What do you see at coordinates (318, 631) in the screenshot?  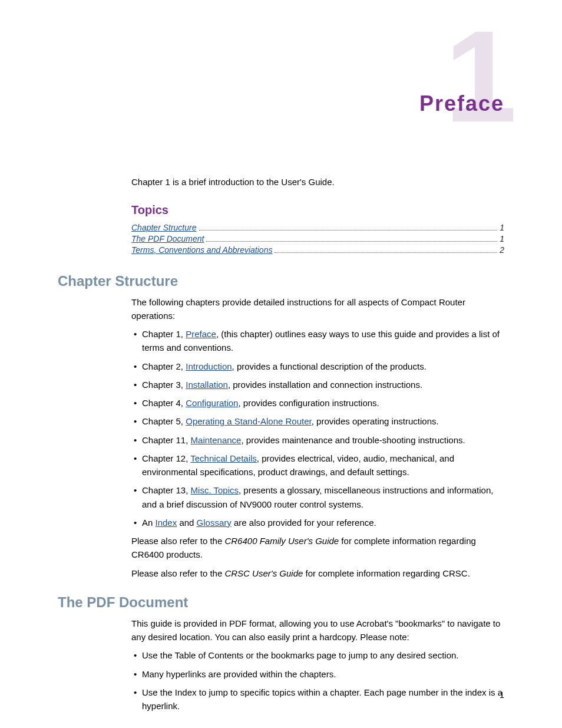 I see `section2-intro: This guide is provided in PDF format, al…` at bounding box center [318, 631].